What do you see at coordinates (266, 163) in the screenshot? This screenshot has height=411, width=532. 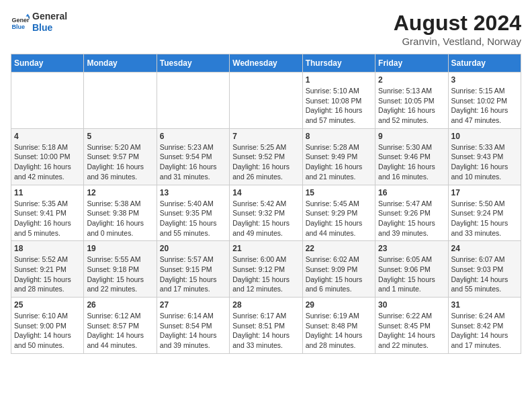 I see `cell-content: Sunrise: 5:25 AMSunset: 9:52 PMDaylight:…` at bounding box center [266, 163].